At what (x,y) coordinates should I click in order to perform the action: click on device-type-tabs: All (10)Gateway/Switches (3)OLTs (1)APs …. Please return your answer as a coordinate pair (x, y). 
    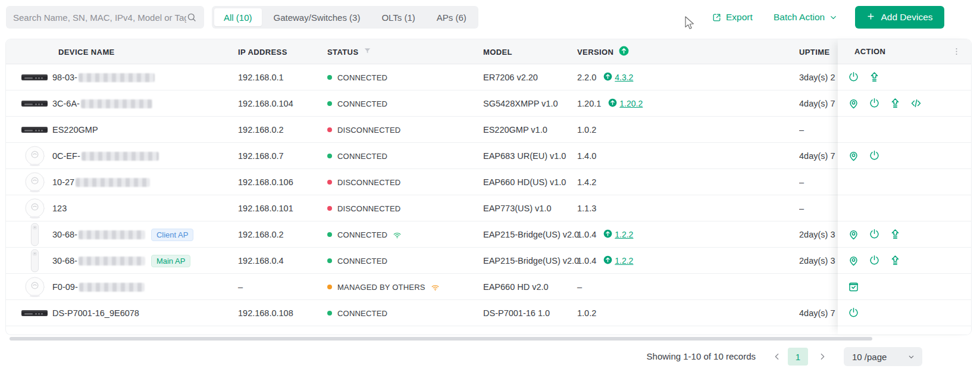
    Looking at the image, I should click on (345, 17).